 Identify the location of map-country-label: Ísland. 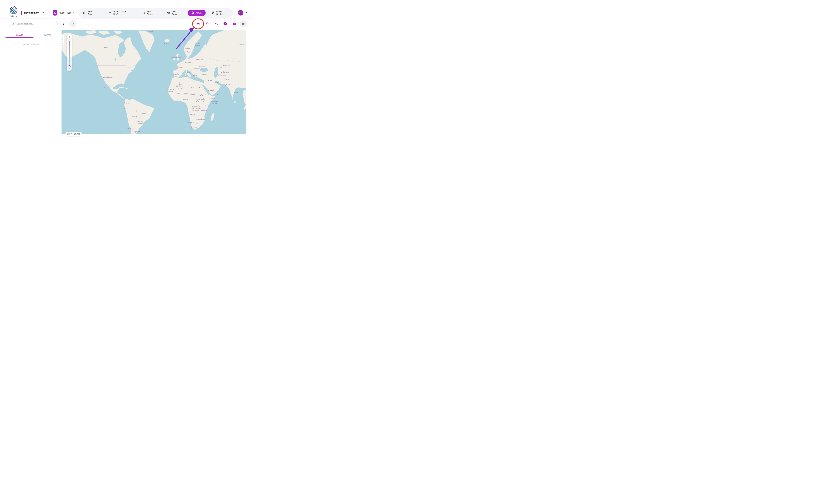
(166, 44).